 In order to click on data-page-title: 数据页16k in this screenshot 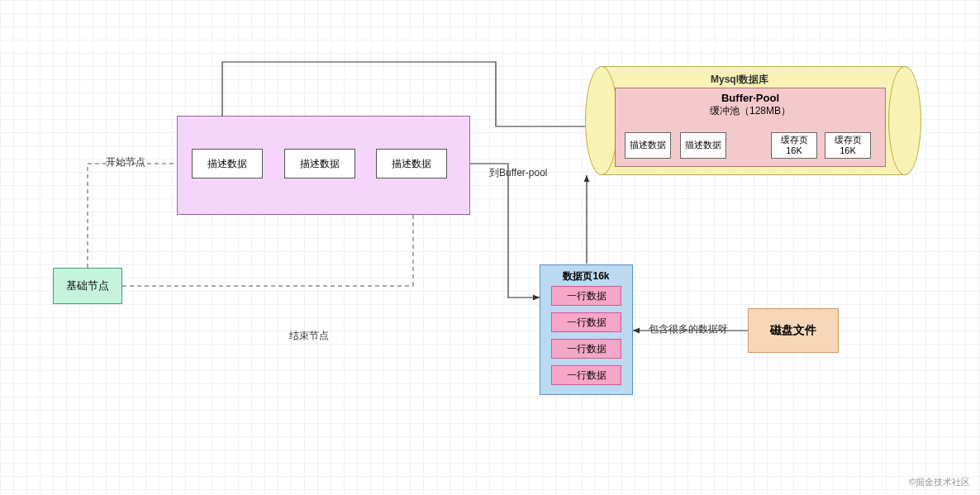, I will do `click(586, 276)`.